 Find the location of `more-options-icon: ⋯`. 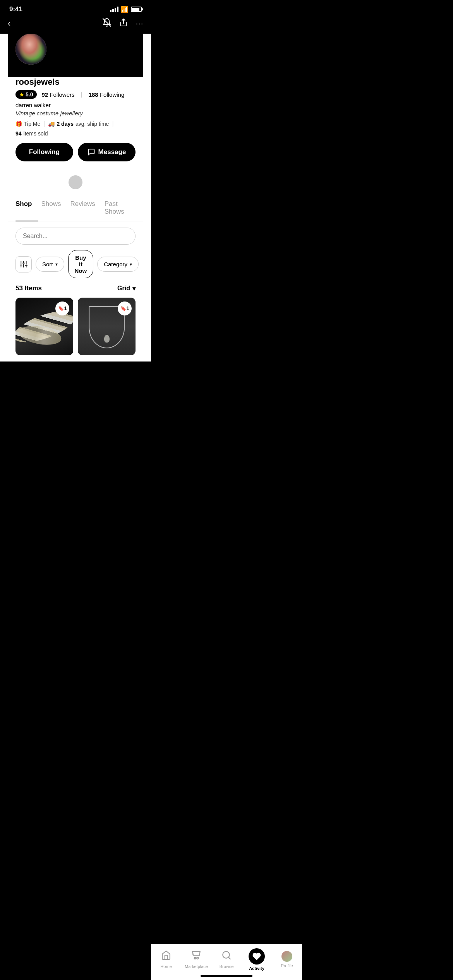

more-options-icon: ⋯ is located at coordinates (139, 24).